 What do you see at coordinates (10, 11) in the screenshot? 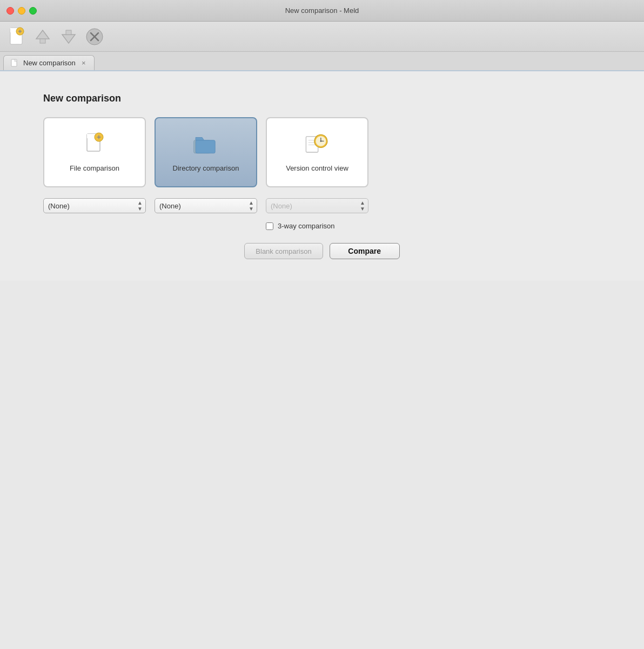
I see `close-button` at bounding box center [10, 11].